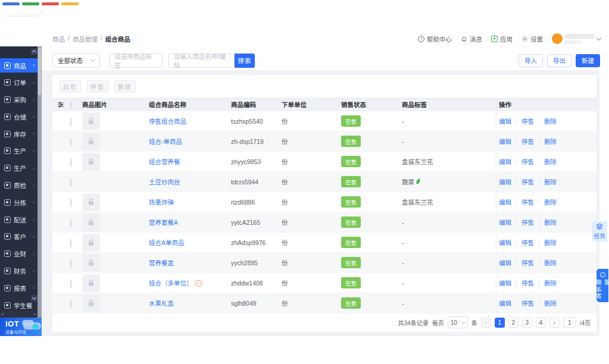  I want to click on column-settings-button, so click(61, 105).